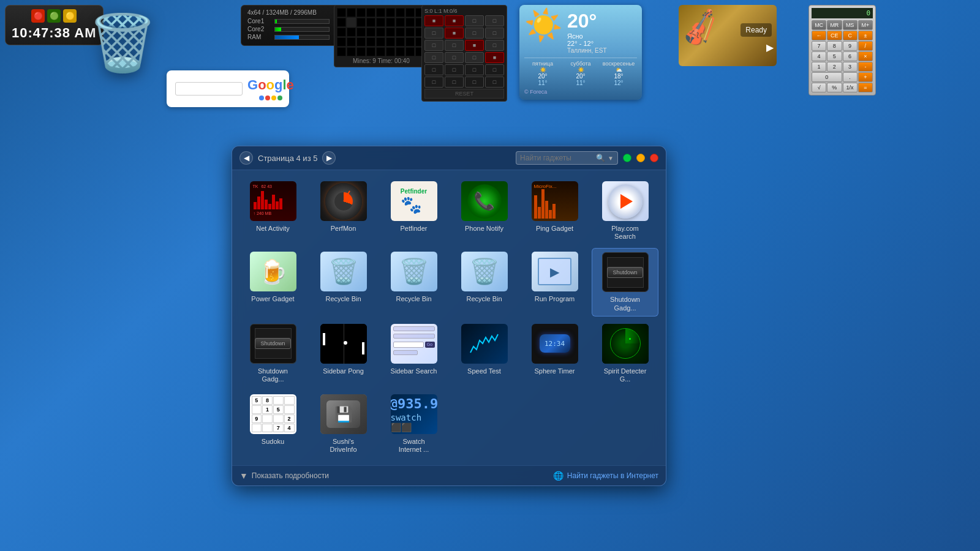 Image resolution: width=980 pixels, height=551 pixels. Describe the element at coordinates (414, 354) in the screenshot. I see `gadget-item-sidebar-search: Go Sidebar Search` at that location.